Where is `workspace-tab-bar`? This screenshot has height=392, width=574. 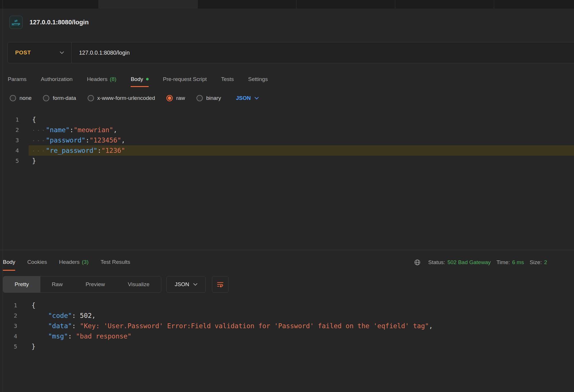 workspace-tab-bar is located at coordinates (287, 4).